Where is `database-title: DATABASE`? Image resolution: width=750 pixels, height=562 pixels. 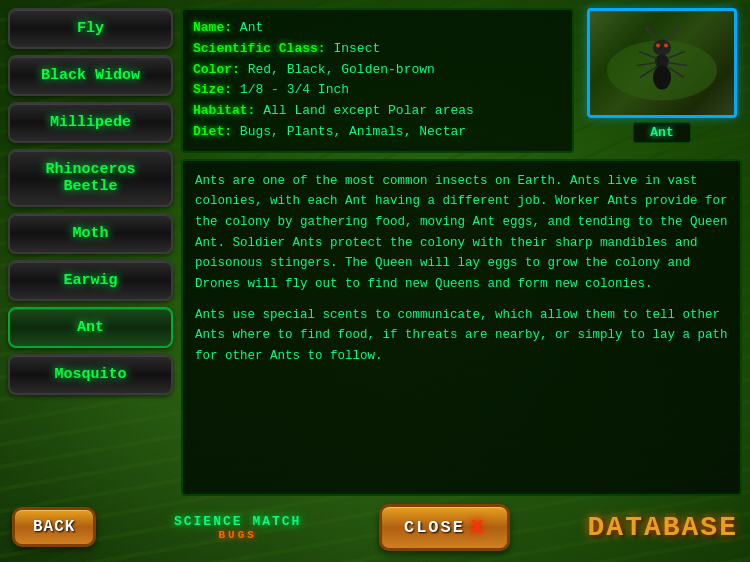 database-title: DATABASE is located at coordinates (663, 528).